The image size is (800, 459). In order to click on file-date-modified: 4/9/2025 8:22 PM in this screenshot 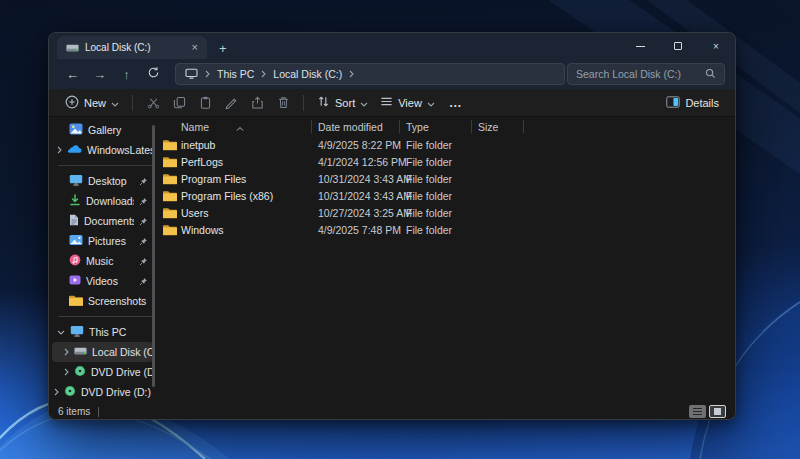, I will do `click(360, 145)`.